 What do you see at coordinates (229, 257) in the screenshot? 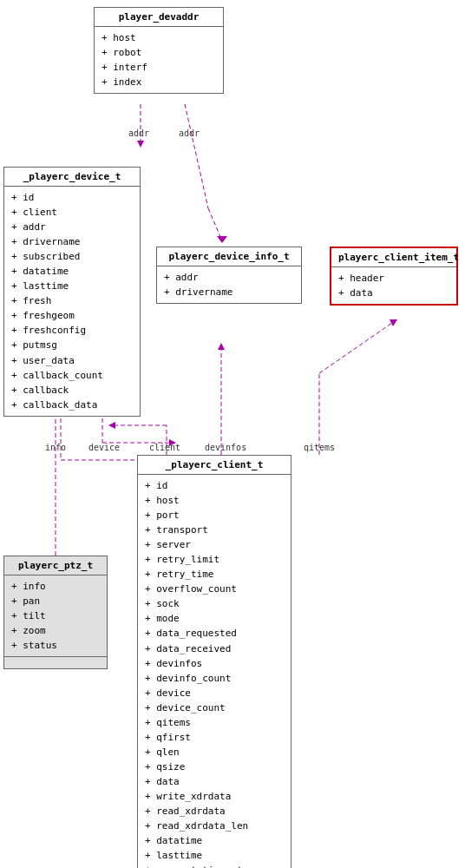
I see `playerc-device-info-t-title: playerc_device_info_t` at bounding box center [229, 257].